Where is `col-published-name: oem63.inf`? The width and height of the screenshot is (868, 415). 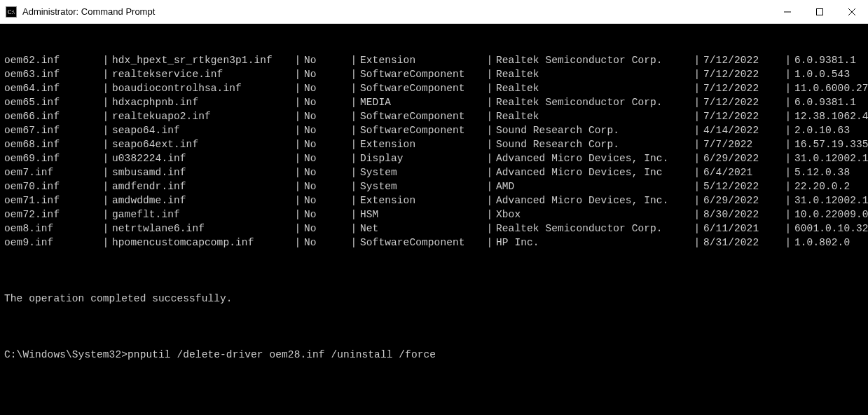 col-published-name: oem63.inf is located at coordinates (52, 74).